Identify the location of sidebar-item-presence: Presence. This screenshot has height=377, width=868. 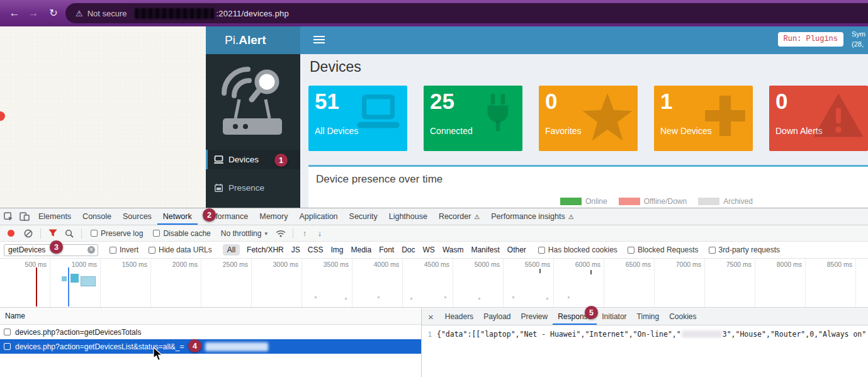
(253, 188).